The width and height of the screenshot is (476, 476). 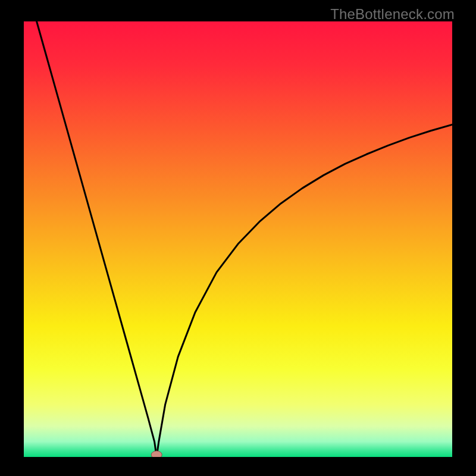 I want to click on minimum-marker, so click(x=156, y=454).